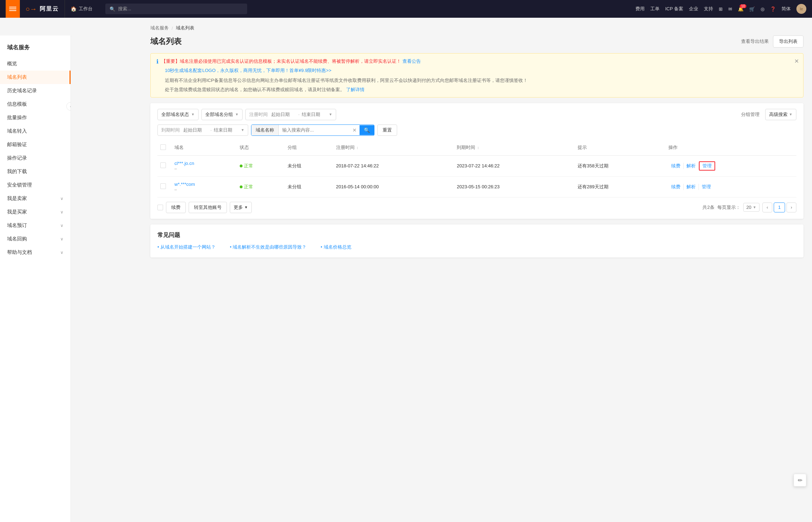  I want to click on sidebar-item-overview: 概览, so click(35, 64).